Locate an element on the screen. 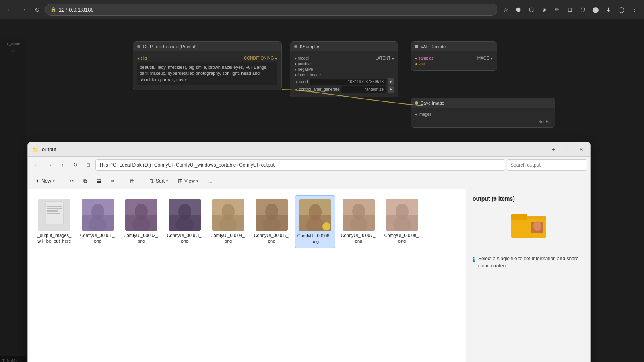 This screenshot has width=644, height=362. cut-btn: ✂ is located at coordinates (72, 181).